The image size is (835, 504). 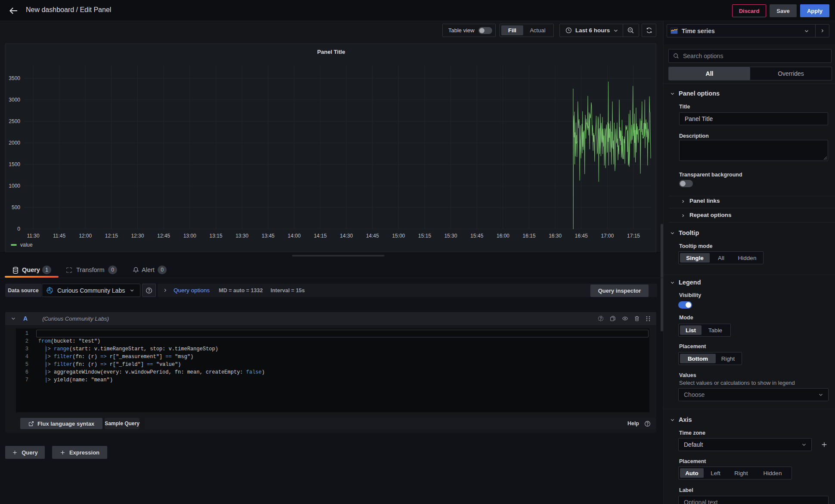 What do you see at coordinates (346, 236) in the screenshot?
I see `svg-text: 14:30` at bounding box center [346, 236].